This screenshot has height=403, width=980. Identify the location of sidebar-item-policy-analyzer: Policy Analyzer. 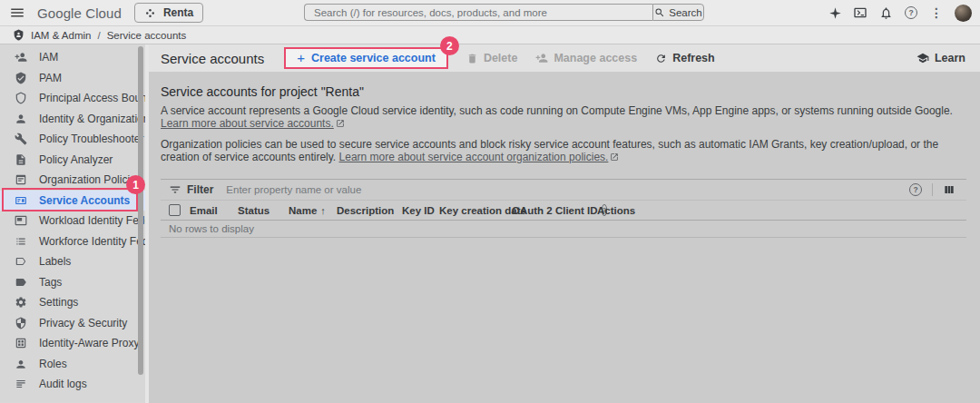
(73, 160).